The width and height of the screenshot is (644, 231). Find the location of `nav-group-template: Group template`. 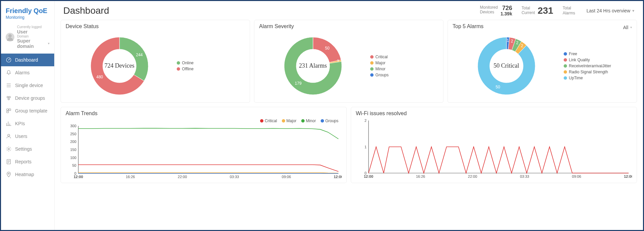

nav-group-template: Group template is located at coordinates (27, 111).